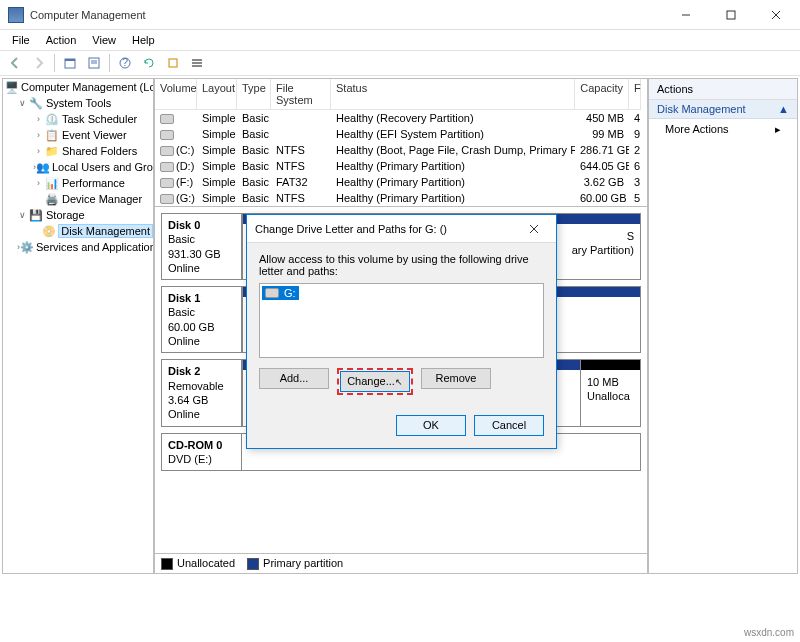 This screenshot has width=800, height=642. What do you see at coordinates (388, 229) in the screenshot?
I see `dialog-title: Change Drive Letter and Paths for G: ()` at bounding box center [388, 229].